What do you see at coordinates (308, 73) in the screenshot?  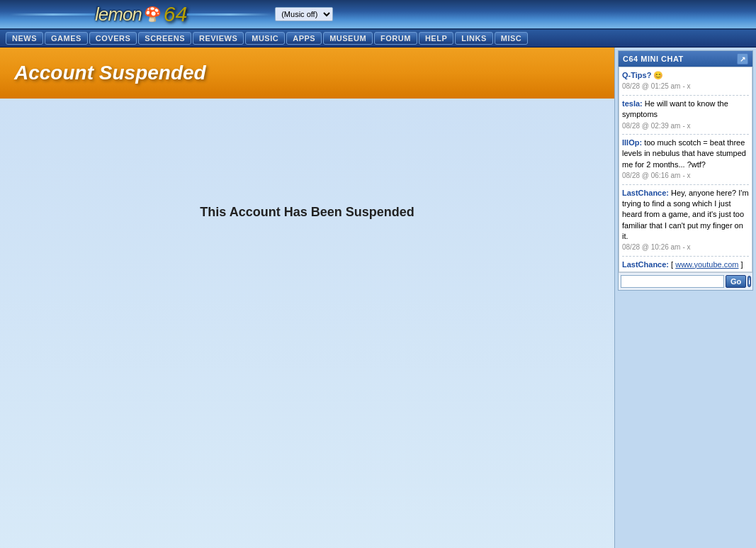 I see `page-header-banner: Account Suspended` at bounding box center [308, 73].